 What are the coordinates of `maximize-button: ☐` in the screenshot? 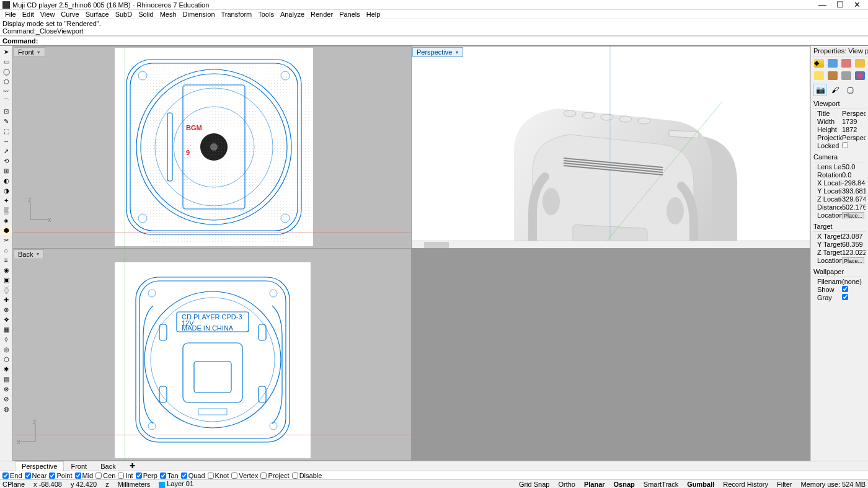 It's located at (840, 5).